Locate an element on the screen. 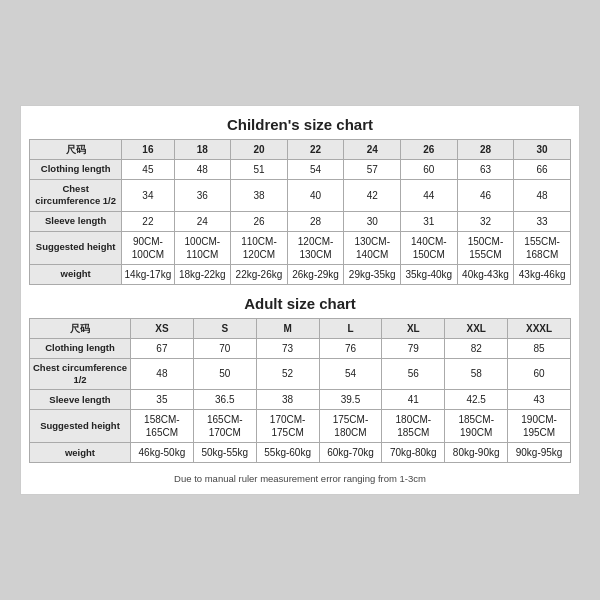  cell-value: 42.5 is located at coordinates (476, 400).